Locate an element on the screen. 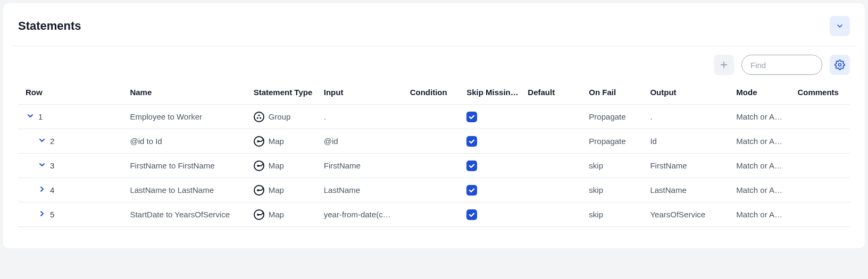 Image resolution: width=868 pixels, height=279 pixels. cell-output: YearsOfService is located at coordinates (689, 215).